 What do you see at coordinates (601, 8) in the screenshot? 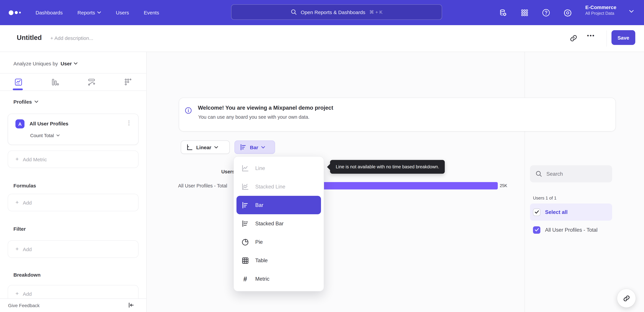
I see `project-name: E-Commerce` at bounding box center [601, 8].